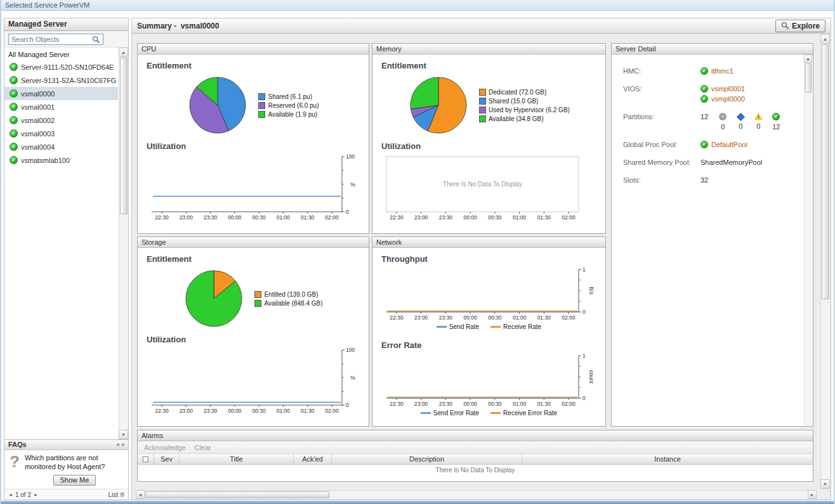 The image size is (835, 504). What do you see at coordinates (121, 445) in the screenshot?
I see `faqs-collapse-icon: »»` at bounding box center [121, 445].